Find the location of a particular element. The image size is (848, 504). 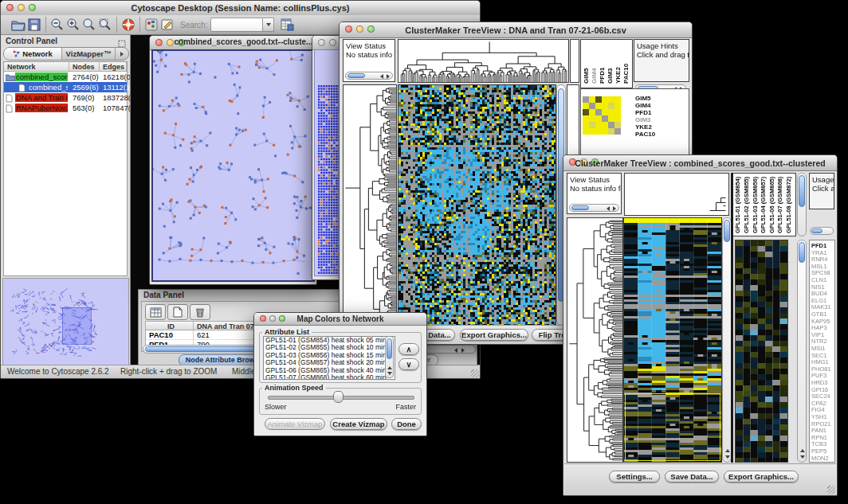

search-dropdown-button is located at coordinates (269, 25).